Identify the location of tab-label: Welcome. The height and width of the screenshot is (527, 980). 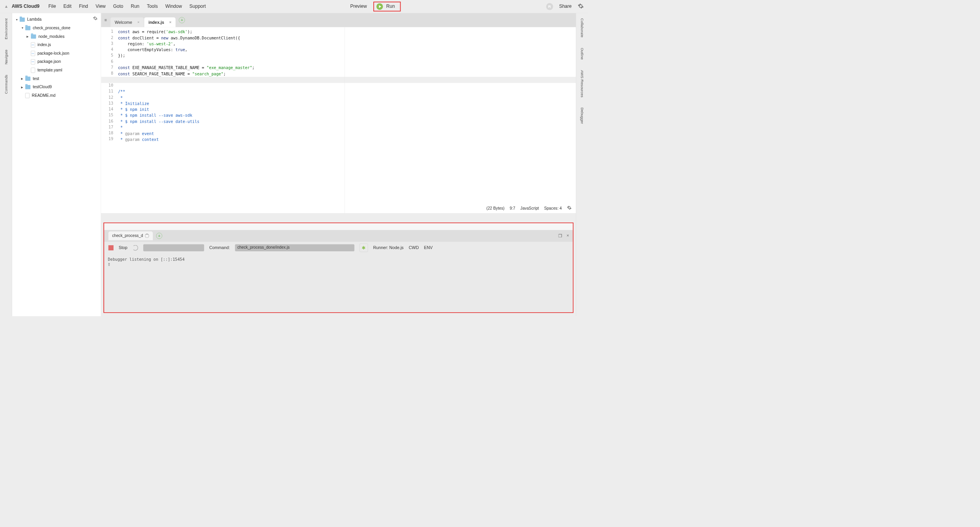
(123, 23).